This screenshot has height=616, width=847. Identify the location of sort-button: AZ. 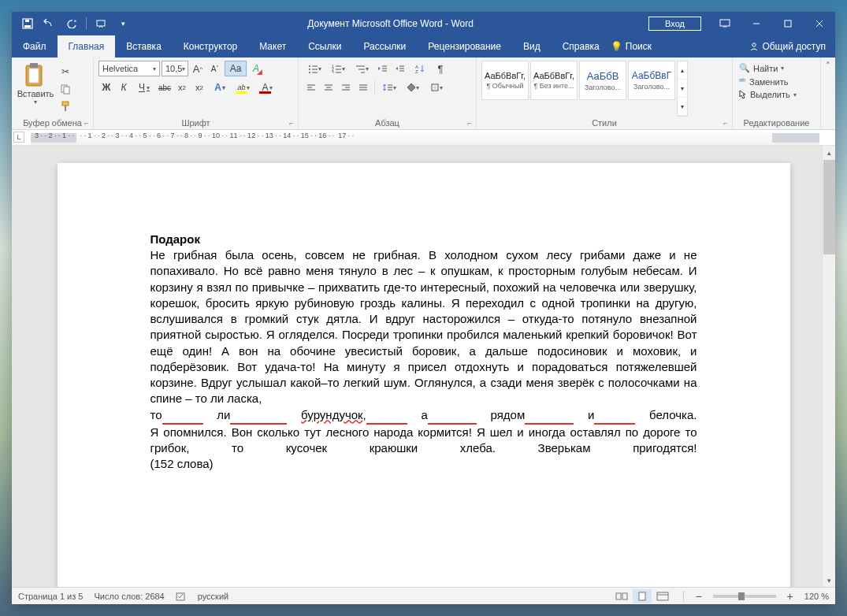
(420, 69).